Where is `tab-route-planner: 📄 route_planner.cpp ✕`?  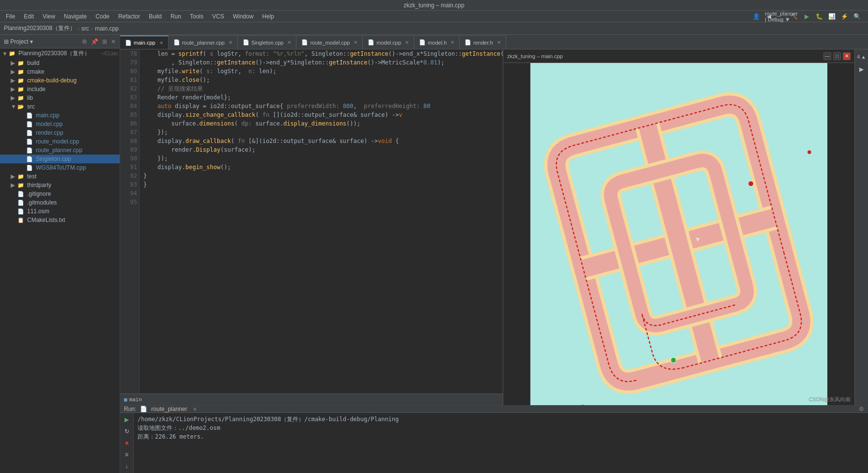
tab-route-planner: 📄 route_planner.cpp ✕ is located at coordinates (203, 42).